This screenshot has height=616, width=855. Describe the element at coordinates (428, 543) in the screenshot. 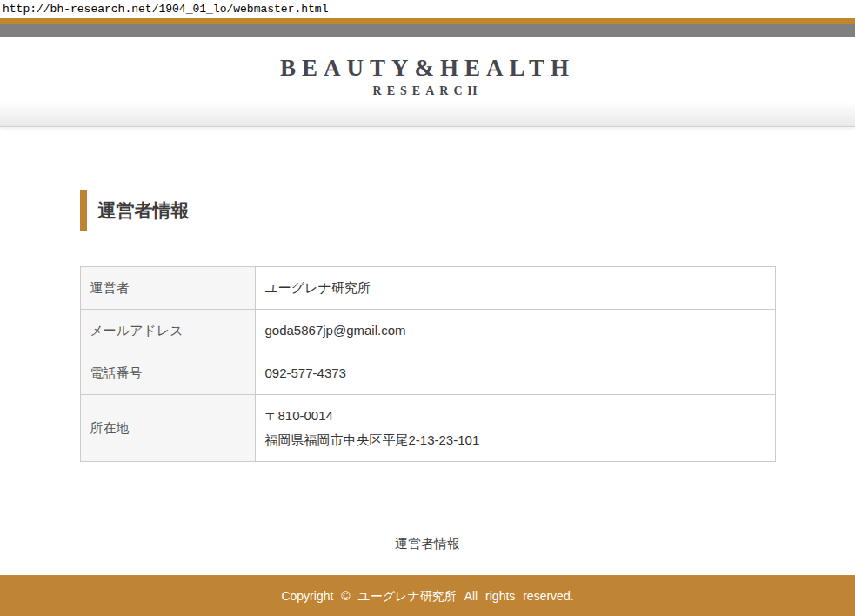

I see `footer-nav-link-operator-info: 運営者情報` at that location.